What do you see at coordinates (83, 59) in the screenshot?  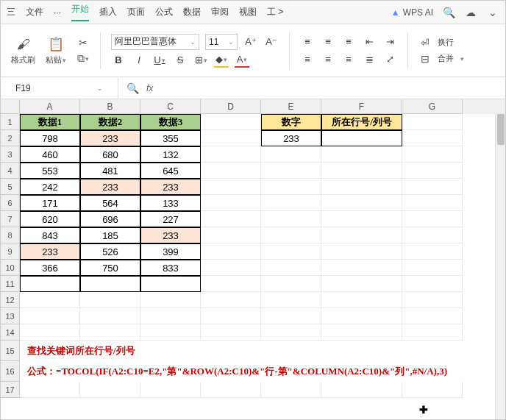 I see `copy-icon: ⧉▾` at bounding box center [83, 59].